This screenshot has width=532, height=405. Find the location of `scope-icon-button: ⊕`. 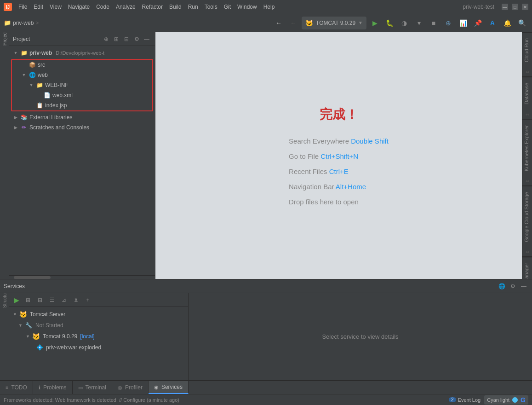

scope-icon-button: ⊕ is located at coordinates (106, 39).